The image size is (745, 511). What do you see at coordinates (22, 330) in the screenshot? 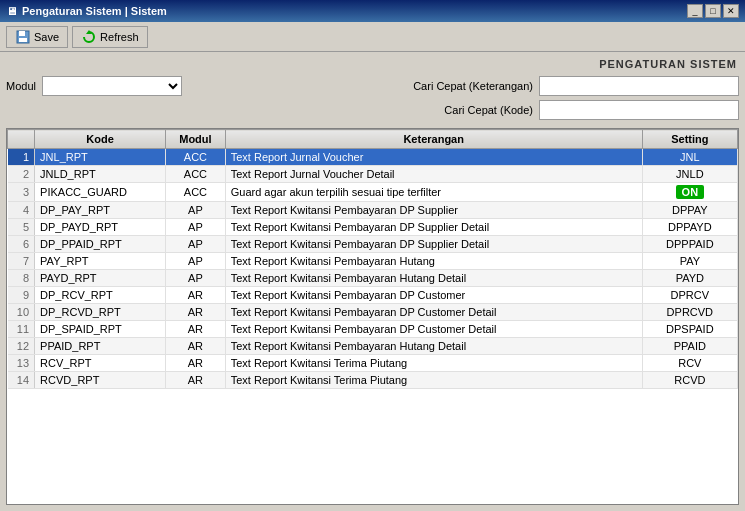
I see `row-number: 11` at bounding box center [22, 330].